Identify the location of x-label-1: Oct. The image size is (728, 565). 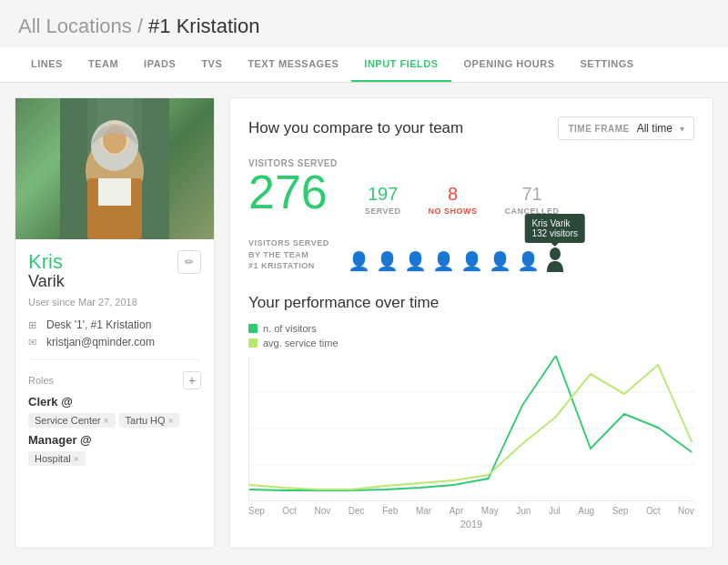
(289, 511).